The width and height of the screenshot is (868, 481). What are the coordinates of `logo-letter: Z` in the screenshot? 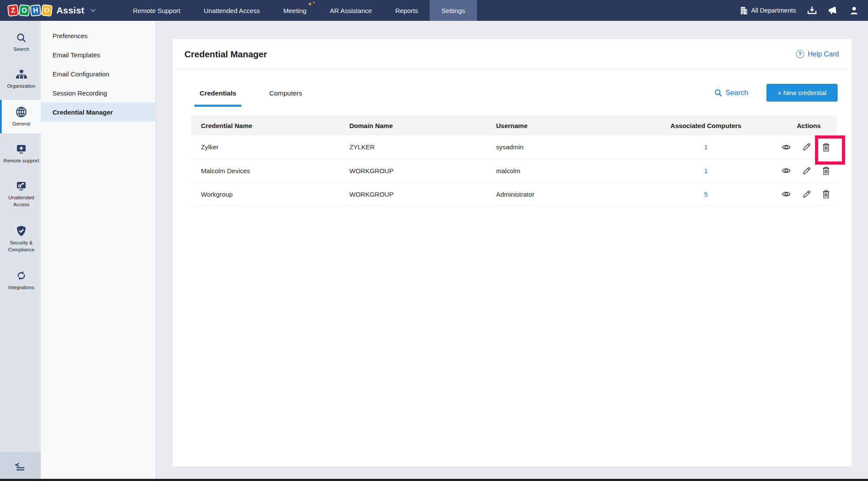 It's located at (13, 10).